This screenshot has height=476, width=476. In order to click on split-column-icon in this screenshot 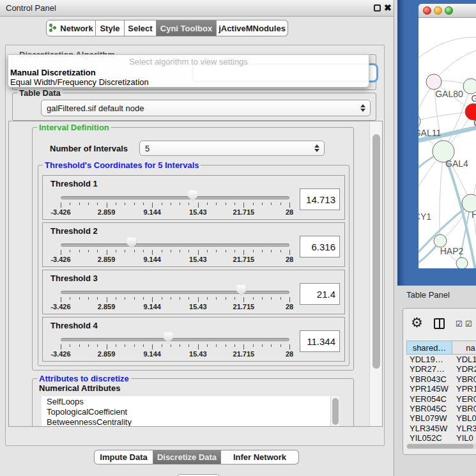, I will do `click(440, 323)`.